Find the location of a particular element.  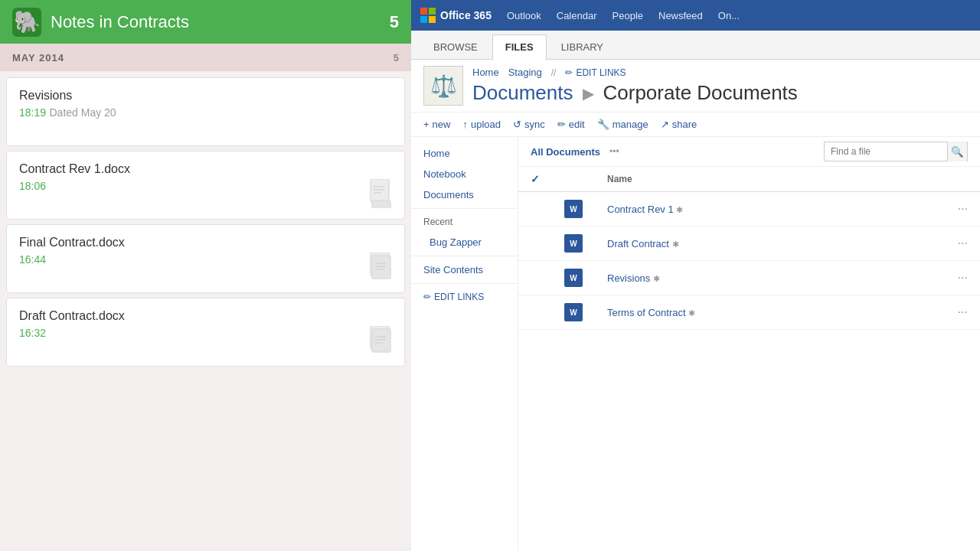

note-time: 18:06 is located at coordinates (32, 186).